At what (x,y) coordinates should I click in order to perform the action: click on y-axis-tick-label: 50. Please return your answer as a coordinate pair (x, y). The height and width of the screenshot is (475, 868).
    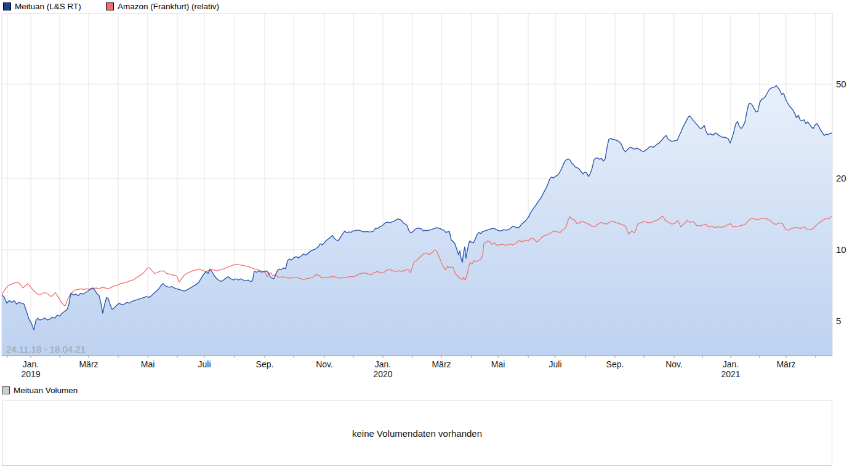
    Looking at the image, I should click on (841, 84).